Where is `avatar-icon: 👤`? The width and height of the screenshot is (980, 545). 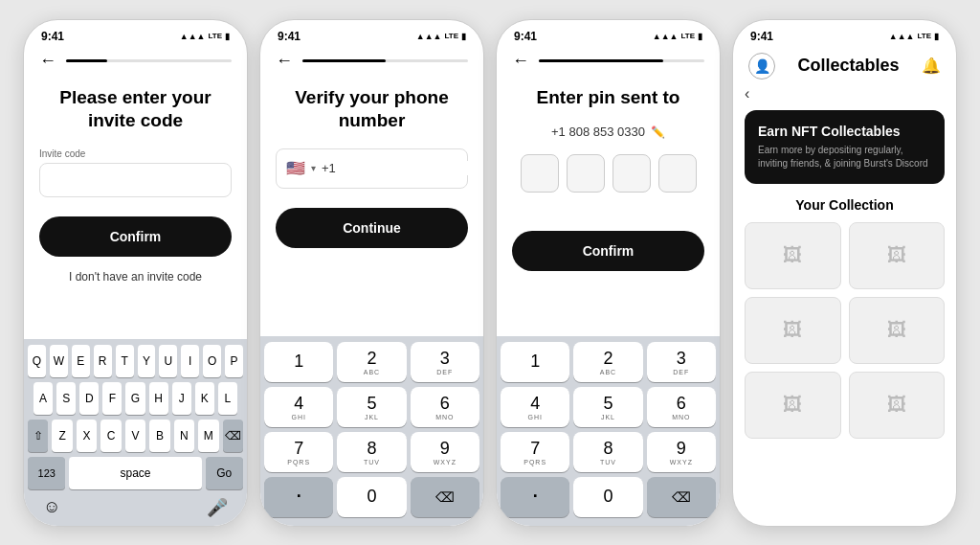 avatar-icon: 👤 is located at coordinates (762, 66).